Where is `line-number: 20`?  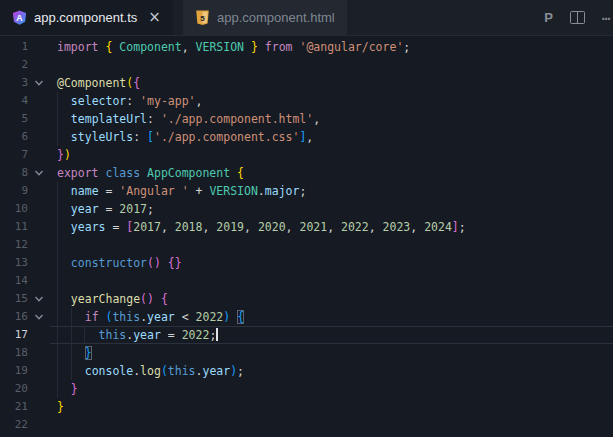
line-number: 20 is located at coordinates (14, 389).